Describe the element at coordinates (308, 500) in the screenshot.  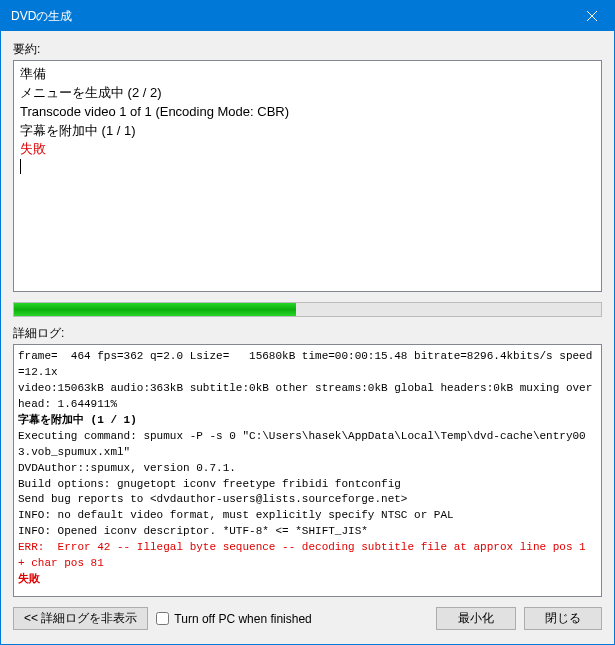
I see `log-line: Send bug reports to <dvdauthor-users@lis…` at that location.